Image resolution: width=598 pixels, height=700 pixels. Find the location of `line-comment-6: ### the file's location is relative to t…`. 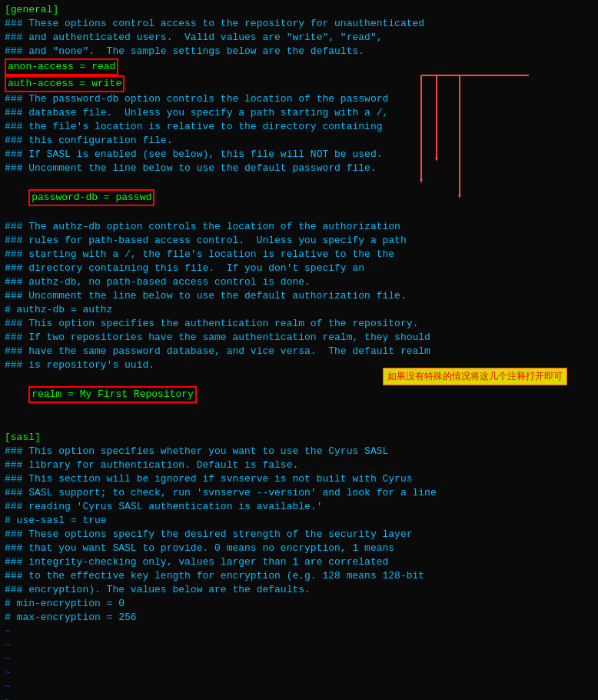

line-comment-6: ### the file's location is relative to t… is located at coordinates (299, 127).